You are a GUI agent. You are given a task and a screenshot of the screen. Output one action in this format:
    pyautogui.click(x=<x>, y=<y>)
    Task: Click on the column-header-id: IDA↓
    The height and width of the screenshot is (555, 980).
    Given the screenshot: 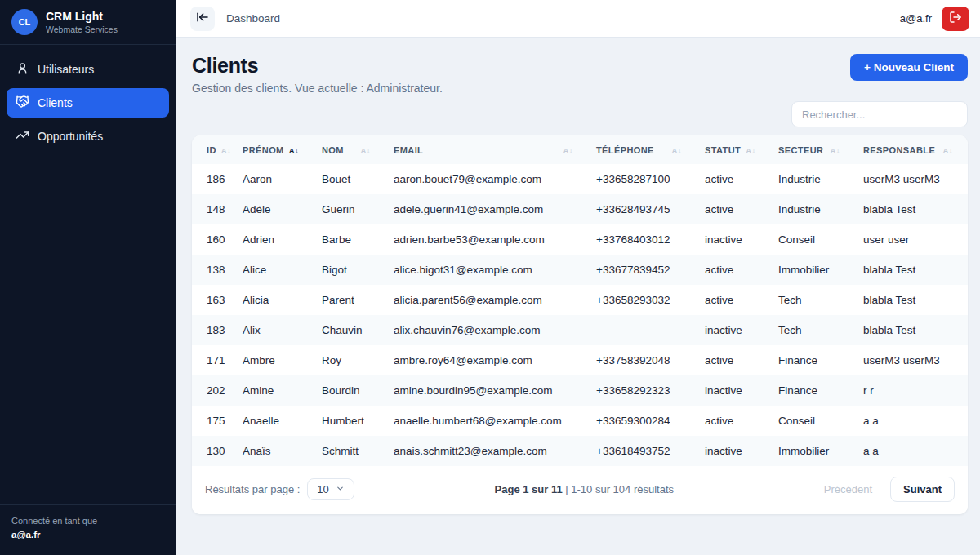 What is the action you would take?
    pyautogui.click(x=213, y=150)
    